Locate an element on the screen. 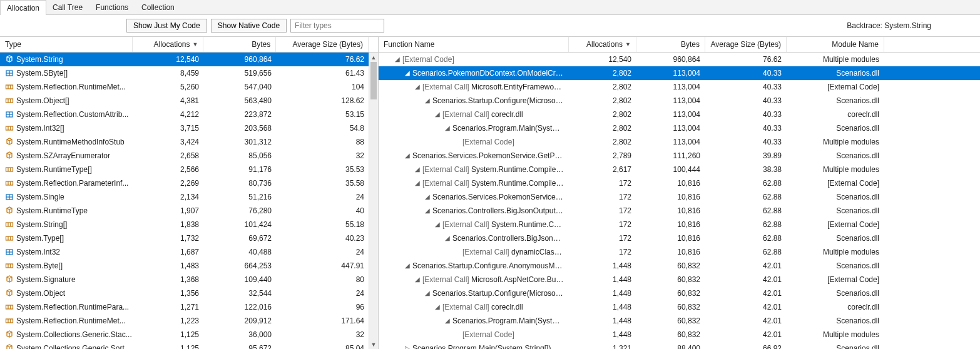  bt-avg-cell: 40.33 is located at coordinates (746, 73).